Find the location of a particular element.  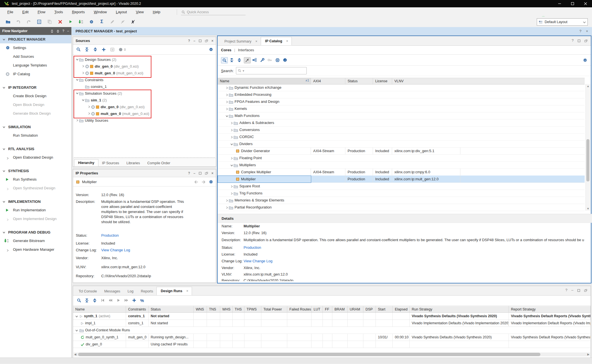

flow-item-language-templates: Language Templates is located at coordinates (36, 65).